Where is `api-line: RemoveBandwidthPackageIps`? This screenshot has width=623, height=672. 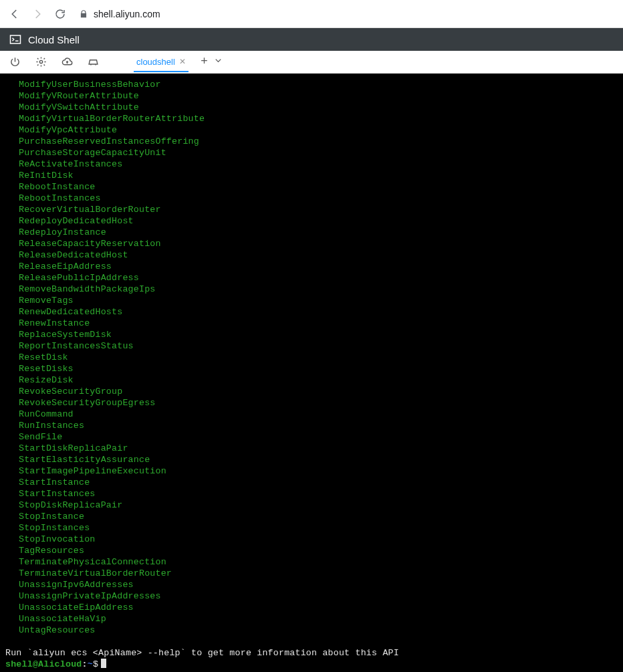
api-line: RemoveBandwidthPackageIps is located at coordinates (312, 289).